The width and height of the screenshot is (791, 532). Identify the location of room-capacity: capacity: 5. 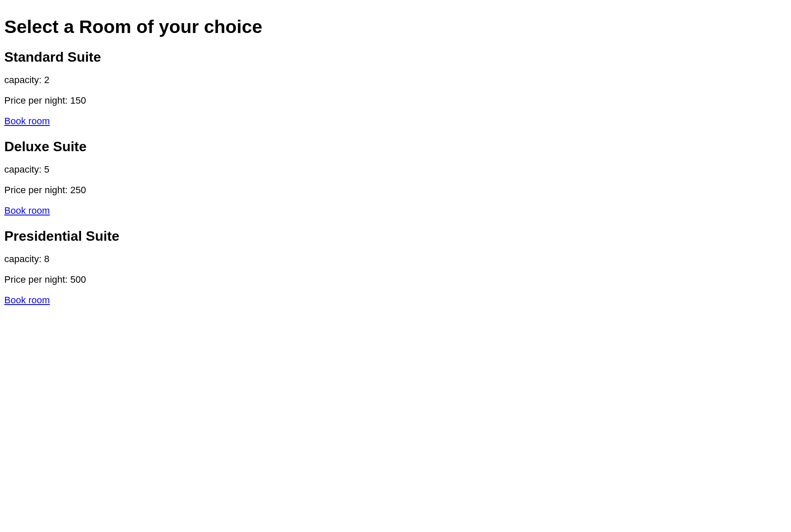
(396, 170).